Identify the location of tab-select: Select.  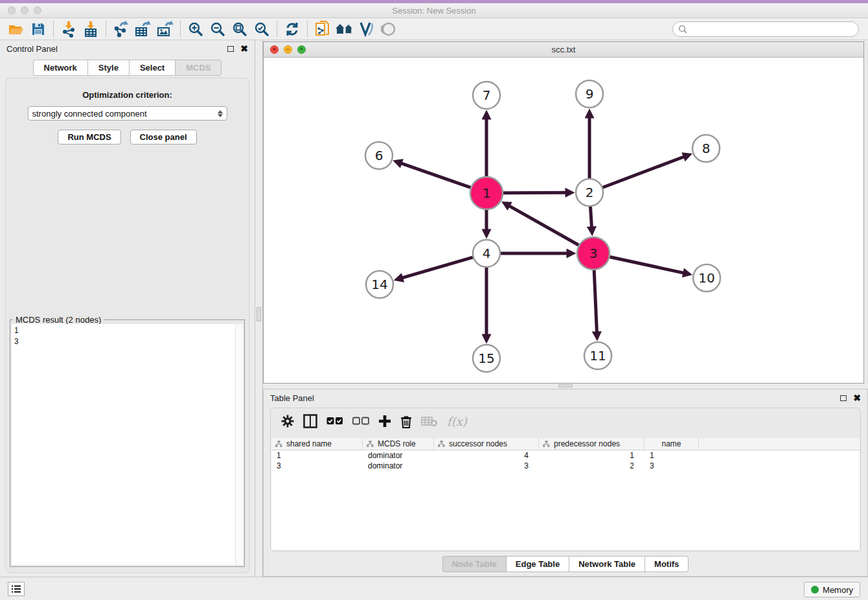
(152, 67).